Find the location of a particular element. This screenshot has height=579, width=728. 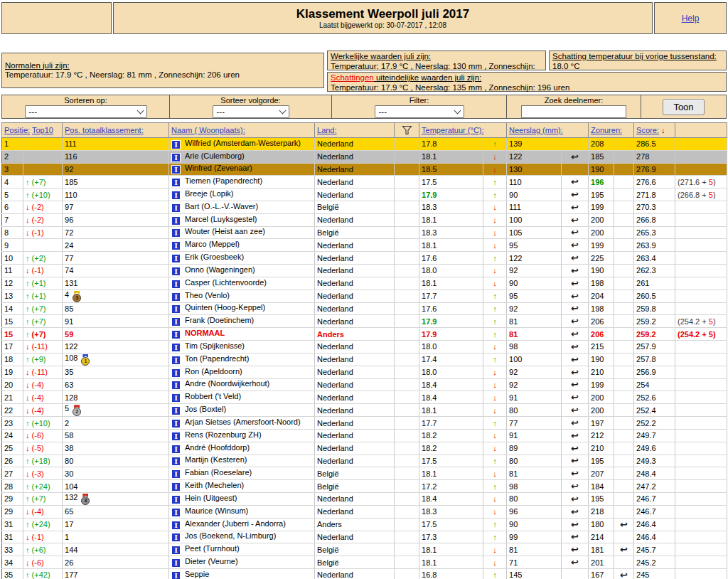

temperatuur-trend-cell: ↑ is located at coordinates (495, 359).